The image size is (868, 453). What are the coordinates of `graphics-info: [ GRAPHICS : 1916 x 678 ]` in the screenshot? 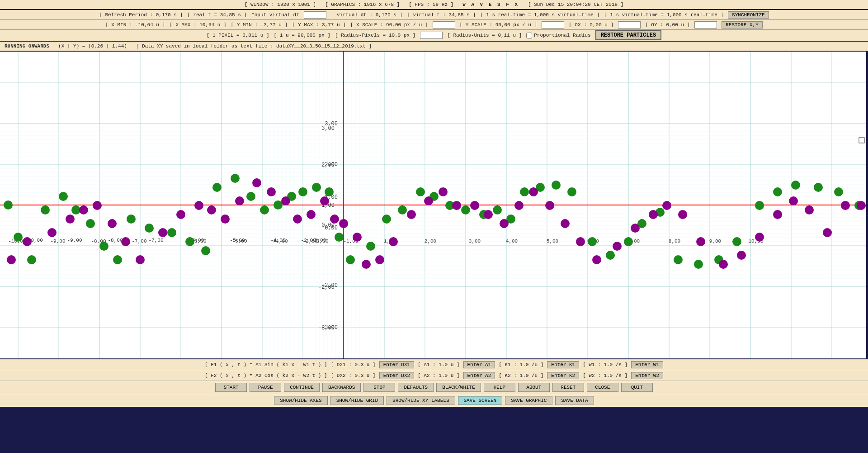 It's located at (363, 5).